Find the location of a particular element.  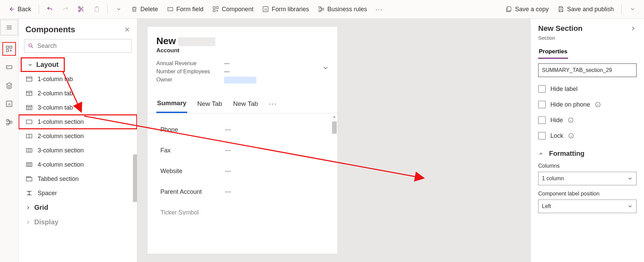

field-label: Parent Account is located at coordinates (193, 192).